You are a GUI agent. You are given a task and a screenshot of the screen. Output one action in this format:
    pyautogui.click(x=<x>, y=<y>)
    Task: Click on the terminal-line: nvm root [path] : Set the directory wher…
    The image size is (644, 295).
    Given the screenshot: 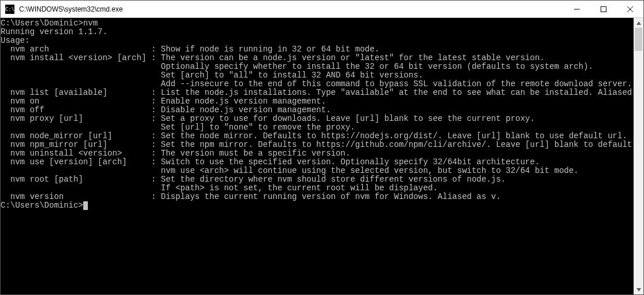 What is the action you would take?
    pyautogui.click(x=317, y=179)
    